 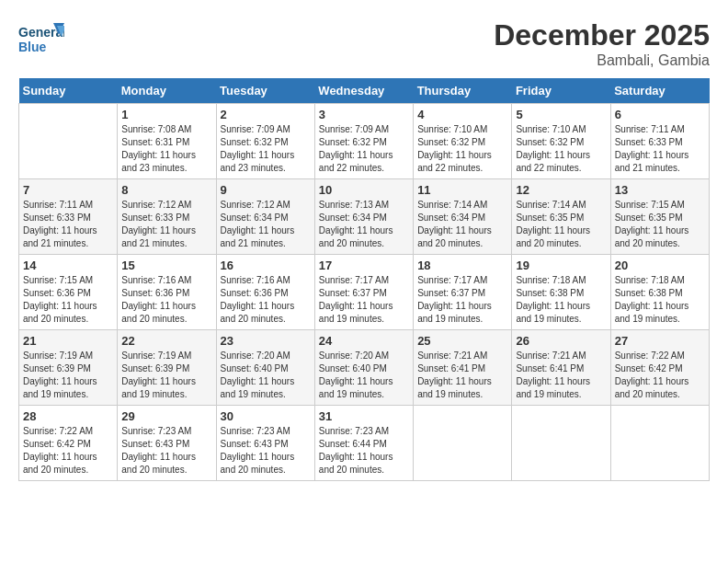 What do you see at coordinates (265, 293) in the screenshot?
I see `calendar-cell: 16 Sunrise: 7:16 AM Sunset: 6:36 PM Dayl…` at bounding box center [265, 293].